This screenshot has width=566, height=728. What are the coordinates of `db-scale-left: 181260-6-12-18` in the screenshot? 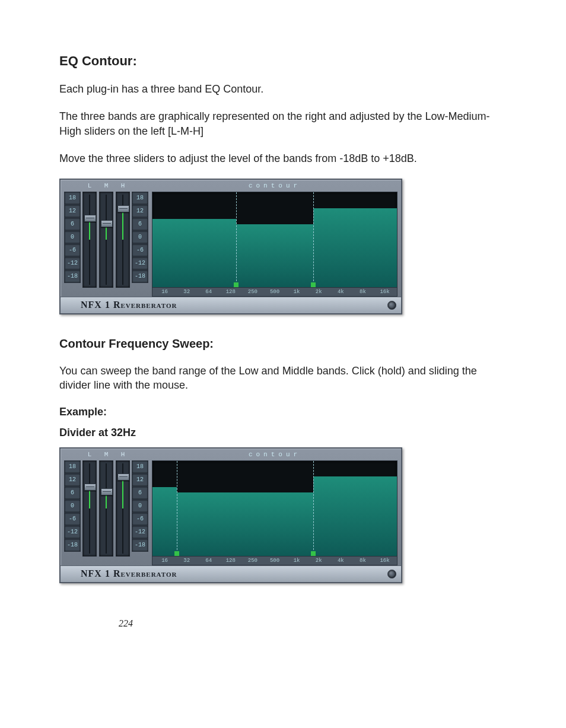 It's located at (72, 240).